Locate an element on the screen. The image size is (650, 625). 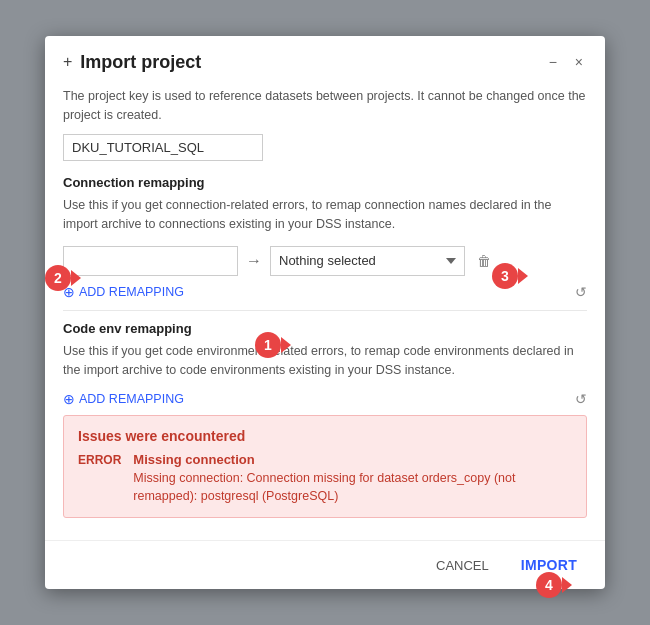
cancel-button: CANCEL is located at coordinates (462, 566).